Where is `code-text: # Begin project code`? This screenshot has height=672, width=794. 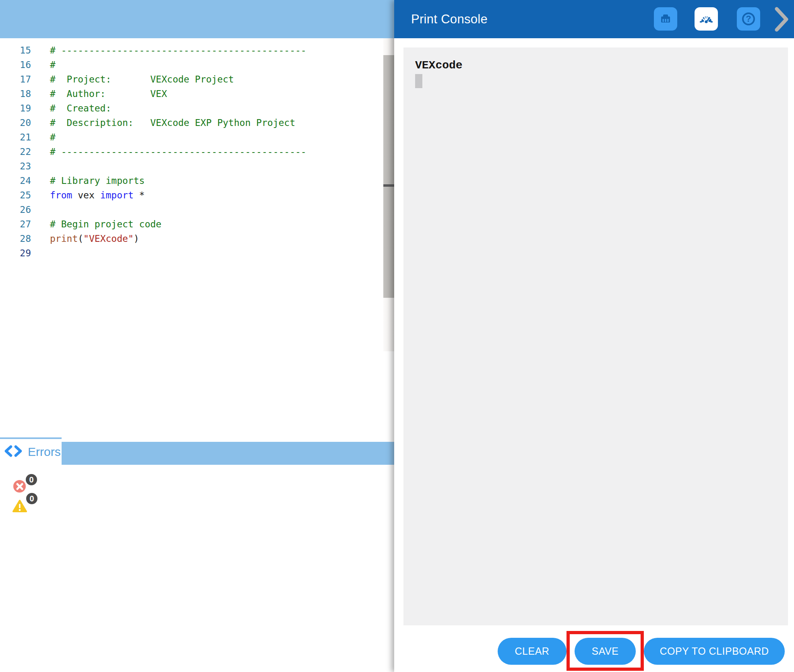 code-text: # Begin project code is located at coordinates (96, 224).